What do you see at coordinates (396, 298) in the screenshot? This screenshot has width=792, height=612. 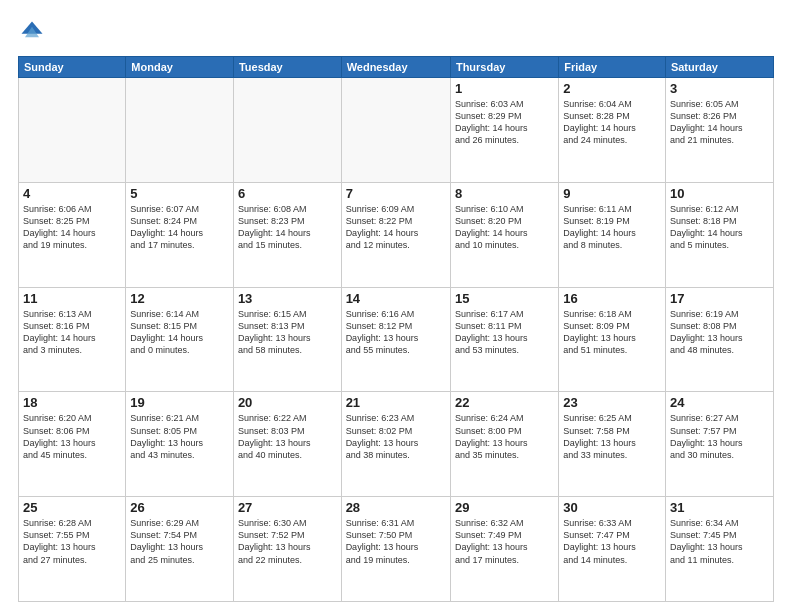 I see `day-number: 14` at bounding box center [396, 298].